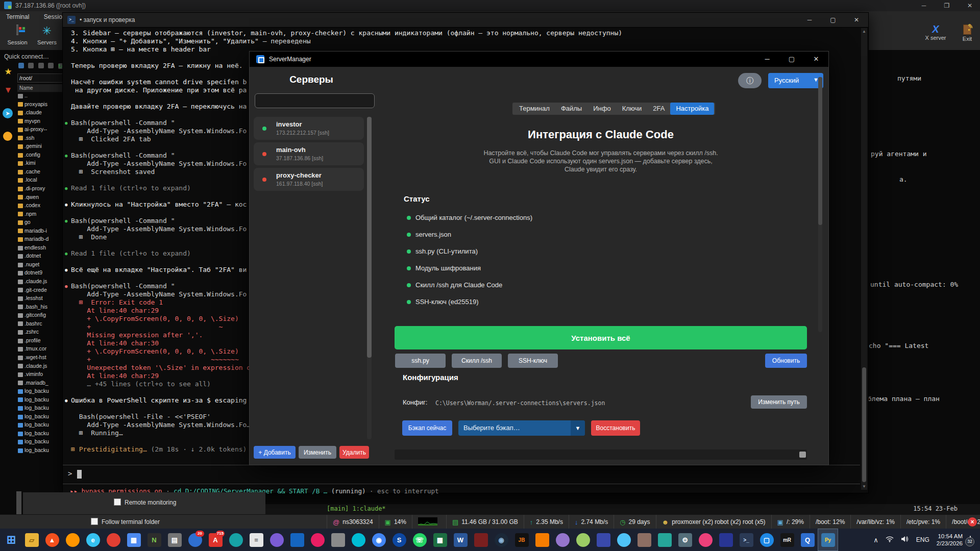  Describe the element at coordinates (767, 540) in the screenshot. I see `vnc-viewer-taskbar-icon: ▢` at that location.